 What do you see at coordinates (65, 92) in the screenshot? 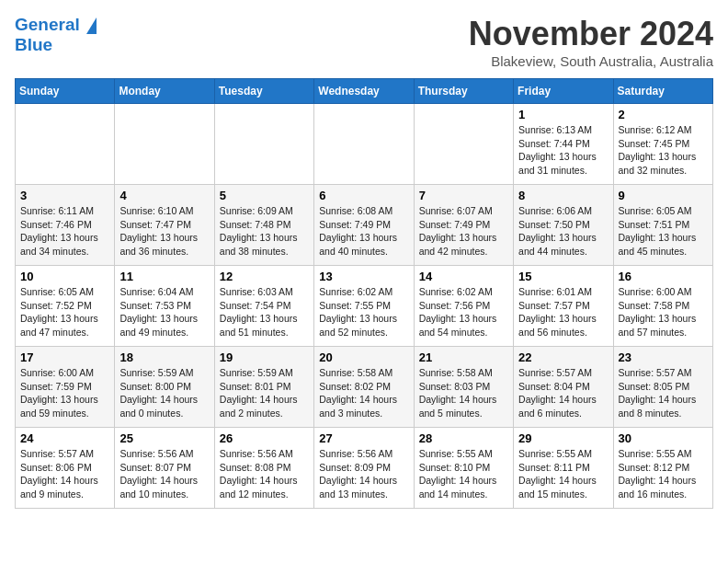
I see `col-header-sunday: Sunday` at bounding box center [65, 92].